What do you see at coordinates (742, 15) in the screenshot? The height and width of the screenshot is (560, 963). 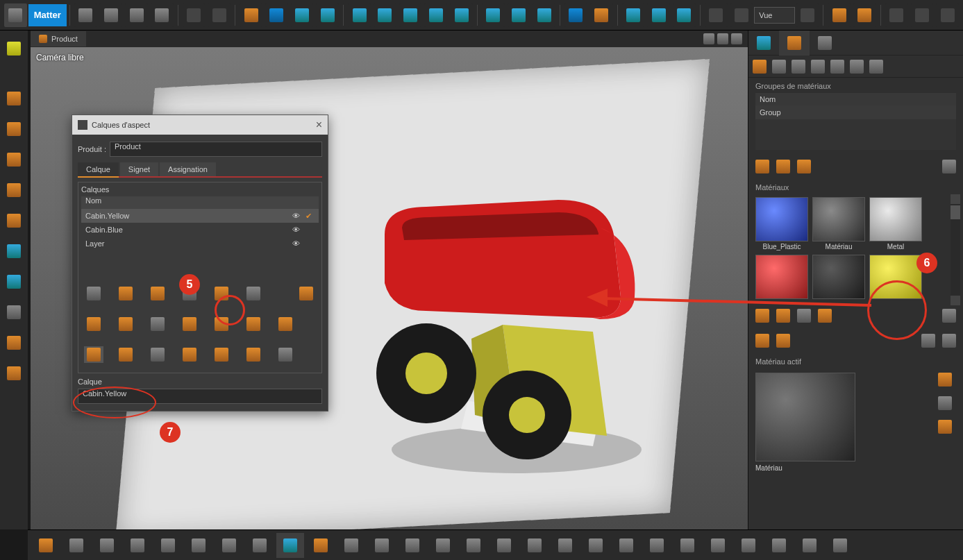 I see `refresh2-button` at bounding box center [742, 15].